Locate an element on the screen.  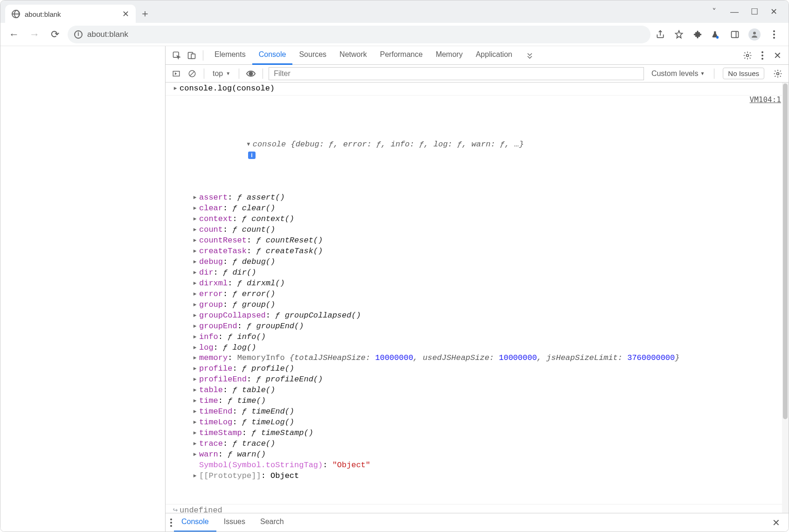
console-toolbar: top ▼ Custom levels ▼ No Issues is located at coordinates (477, 74).